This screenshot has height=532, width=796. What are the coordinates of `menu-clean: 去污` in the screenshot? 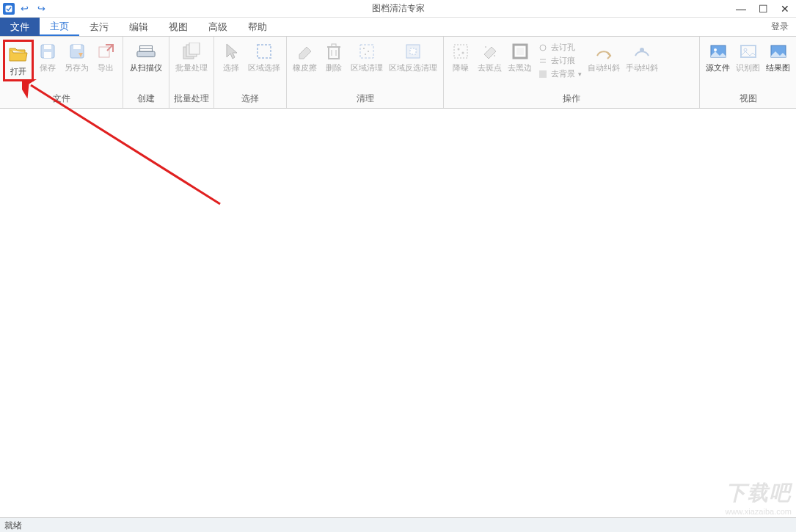 It's located at (99, 26).